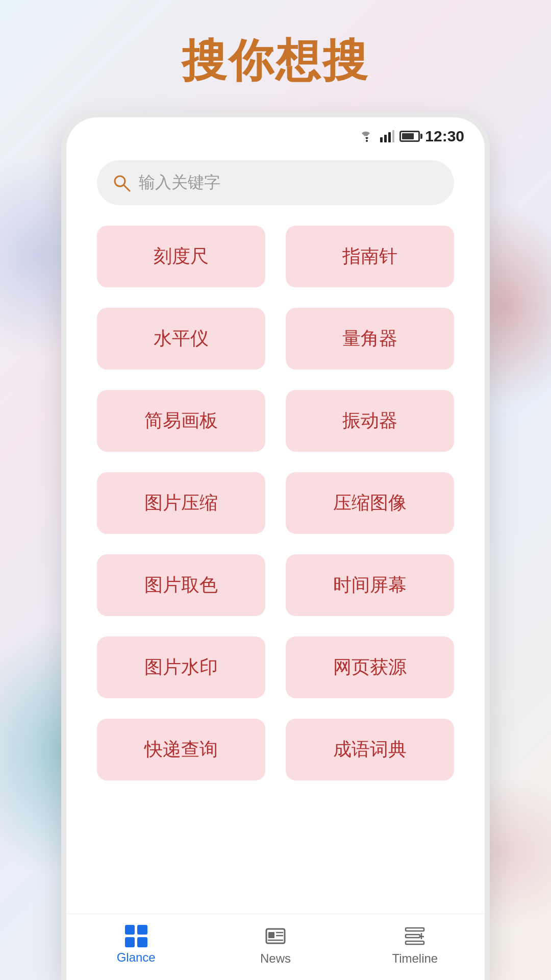  Describe the element at coordinates (370, 421) in the screenshot. I see `tool-button: 振动器` at that location.